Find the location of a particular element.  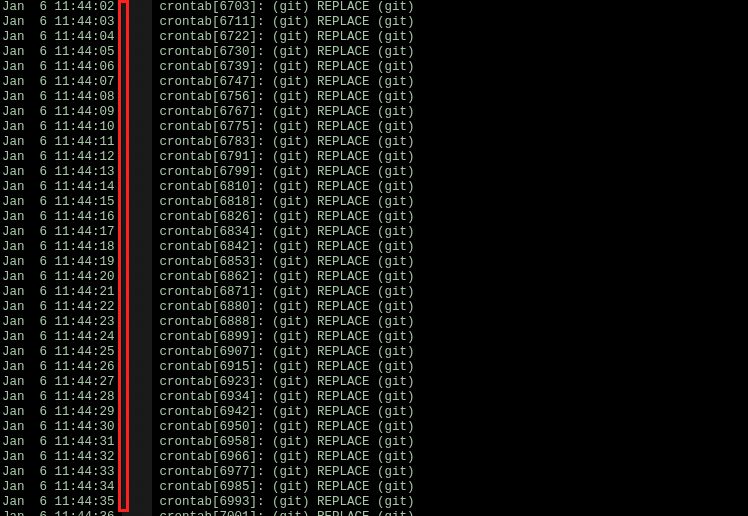

log-line: Jan 6 11:44:11 host crontab[6783]: (git)… is located at coordinates (375, 142).